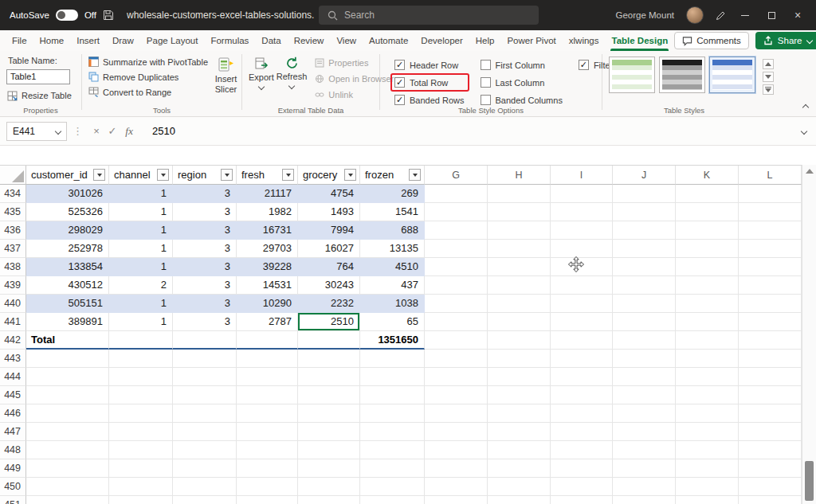  Describe the element at coordinates (389, 41) in the screenshot. I see `tab-automate: Automate` at that location.